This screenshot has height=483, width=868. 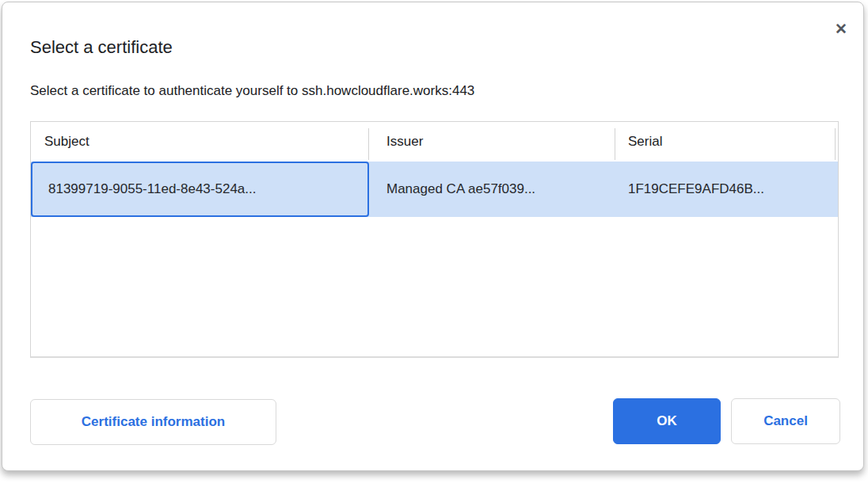 I want to click on certificate-information-button: Certificate information, so click(x=154, y=422).